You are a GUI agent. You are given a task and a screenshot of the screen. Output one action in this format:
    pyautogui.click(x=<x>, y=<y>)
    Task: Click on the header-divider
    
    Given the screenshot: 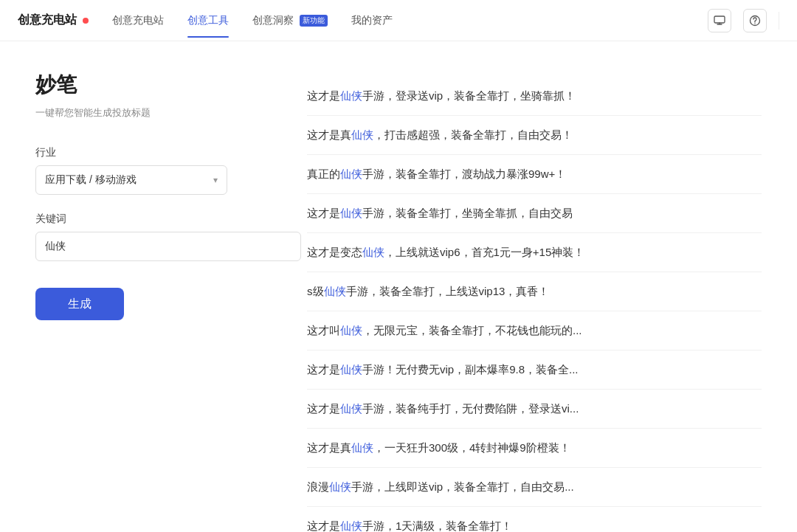 What is the action you would take?
    pyautogui.click(x=779, y=21)
    